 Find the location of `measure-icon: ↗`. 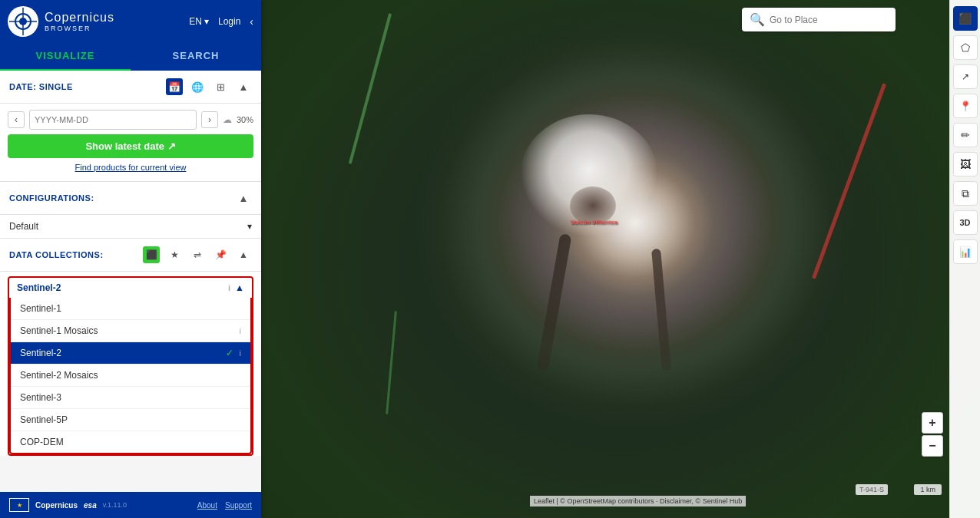

measure-icon: ↗ is located at coordinates (965, 77).